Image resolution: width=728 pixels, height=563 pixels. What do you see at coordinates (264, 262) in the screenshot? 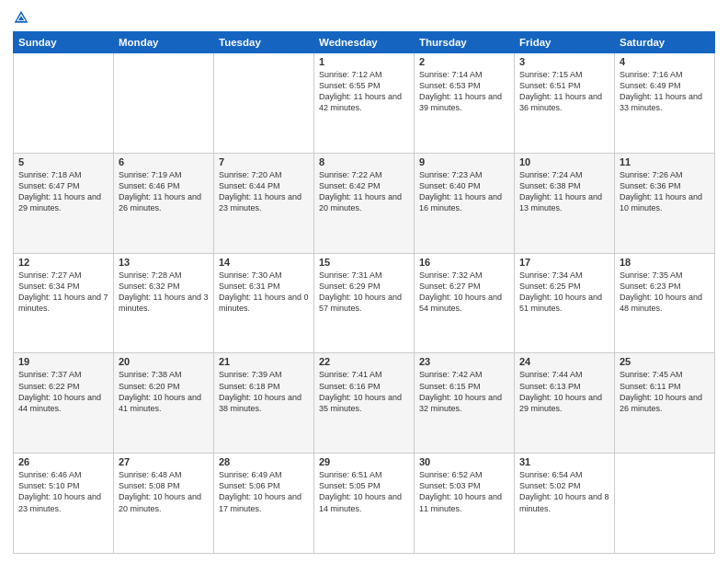
I see `day-number: 14` at bounding box center [264, 262].